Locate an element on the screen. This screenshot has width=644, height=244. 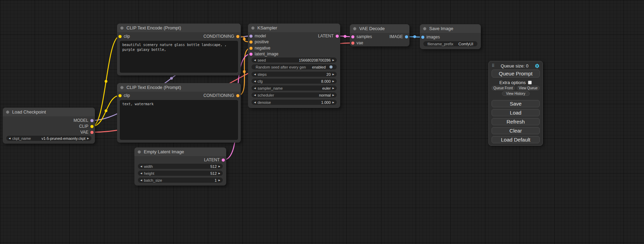
node-save-image: Save Image images filename_prefix ComfyU… is located at coordinates (450, 37).